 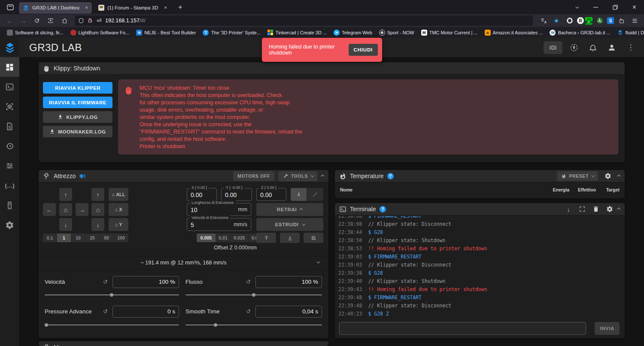 What do you see at coordinates (219, 209) in the screenshot?
I see `extrude-length-field: Lunghezza di Estrusione10mm` at bounding box center [219, 209].